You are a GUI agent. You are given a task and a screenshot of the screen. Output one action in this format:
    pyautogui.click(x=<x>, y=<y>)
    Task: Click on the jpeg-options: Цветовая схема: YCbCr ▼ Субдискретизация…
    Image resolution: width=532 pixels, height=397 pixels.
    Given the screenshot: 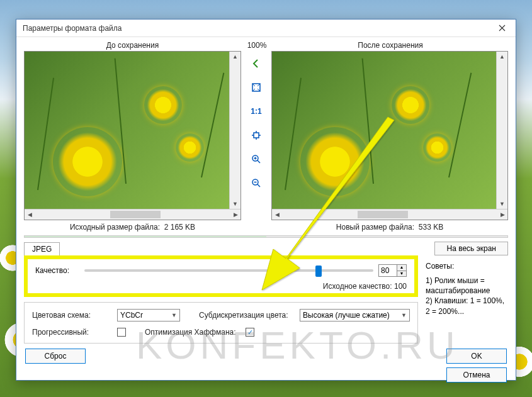 What is the action you would take?
    pyautogui.click(x=221, y=323)
    